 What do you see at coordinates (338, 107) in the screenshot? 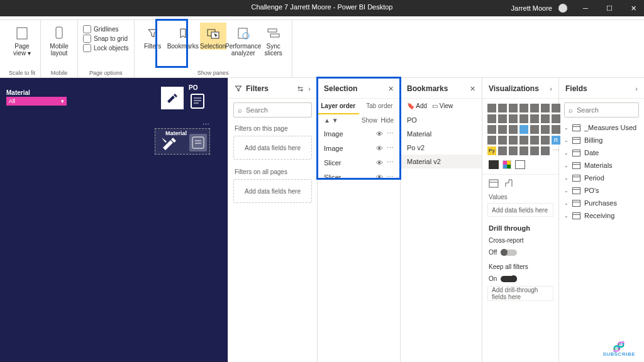
I see `layer-order-tab: Layer order` at bounding box center [338, 107].